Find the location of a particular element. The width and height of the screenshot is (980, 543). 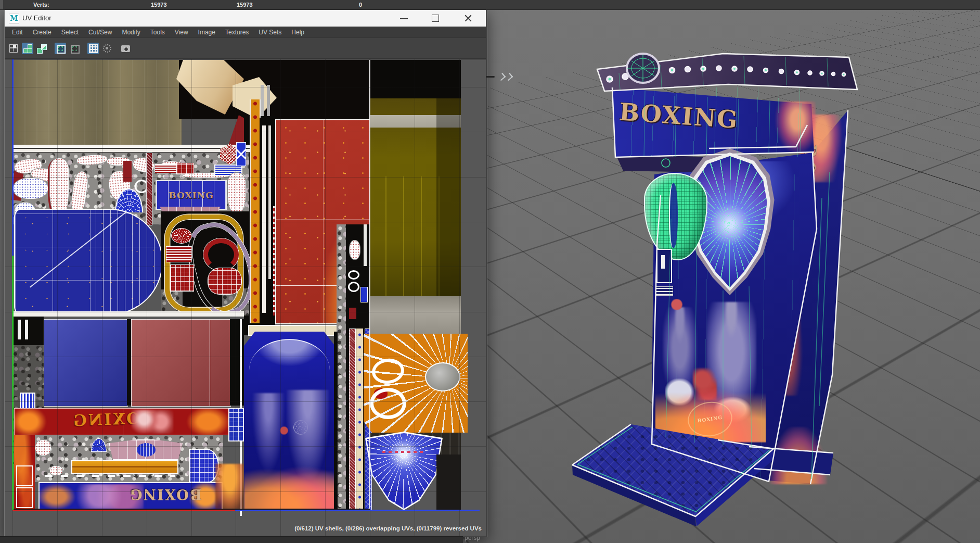

verts-count-b: 15973 is located at coordinates (244, 5).